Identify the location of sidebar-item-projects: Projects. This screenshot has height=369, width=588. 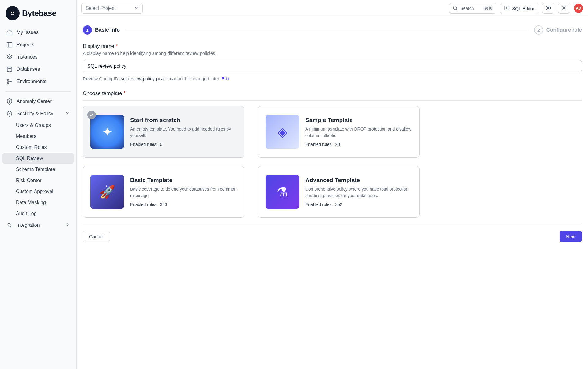
(38, 45).